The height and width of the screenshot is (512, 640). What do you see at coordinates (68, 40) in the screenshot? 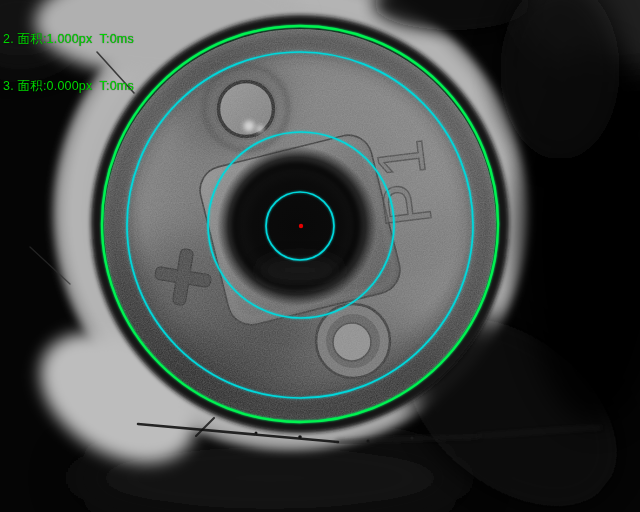
I see `measurement-line-1: 2. 面积:1.000px T:0ms` at bounding box center [68, 40].